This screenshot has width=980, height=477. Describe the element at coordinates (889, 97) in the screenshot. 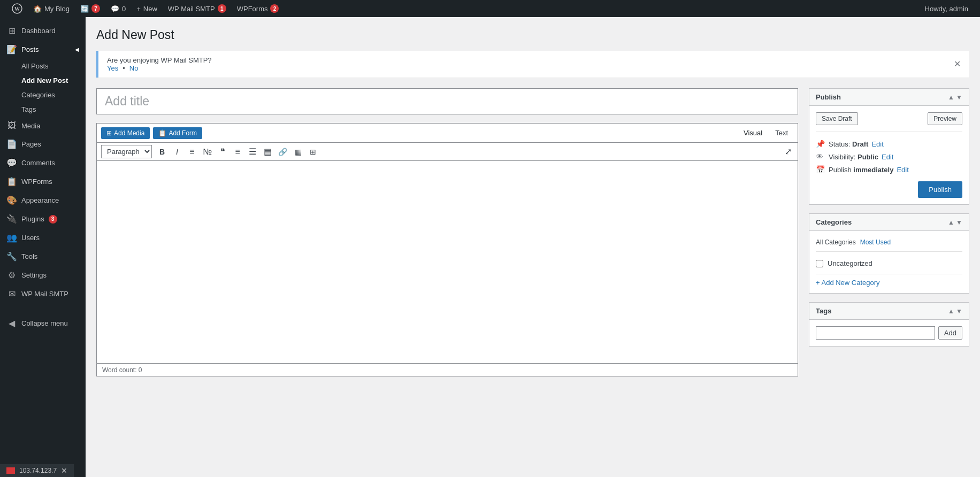

I see `publish-panel-header: Publish ▲ ▼` at that location.